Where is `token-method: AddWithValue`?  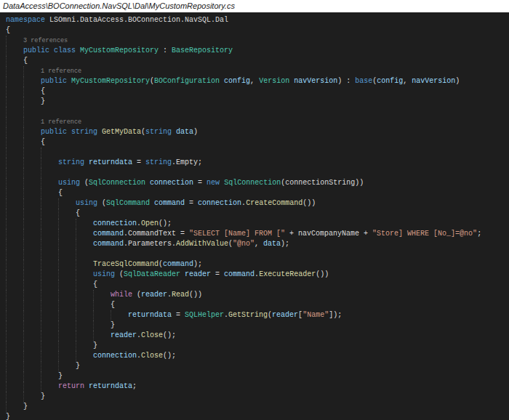 token-method: AddWithValue is located at coordinates (202, 244).